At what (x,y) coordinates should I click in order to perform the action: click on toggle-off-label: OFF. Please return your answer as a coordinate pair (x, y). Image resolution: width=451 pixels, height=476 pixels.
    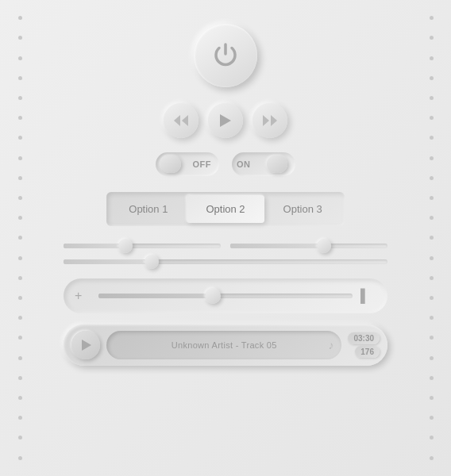
    Looking at the image, I should click on (202, 164).